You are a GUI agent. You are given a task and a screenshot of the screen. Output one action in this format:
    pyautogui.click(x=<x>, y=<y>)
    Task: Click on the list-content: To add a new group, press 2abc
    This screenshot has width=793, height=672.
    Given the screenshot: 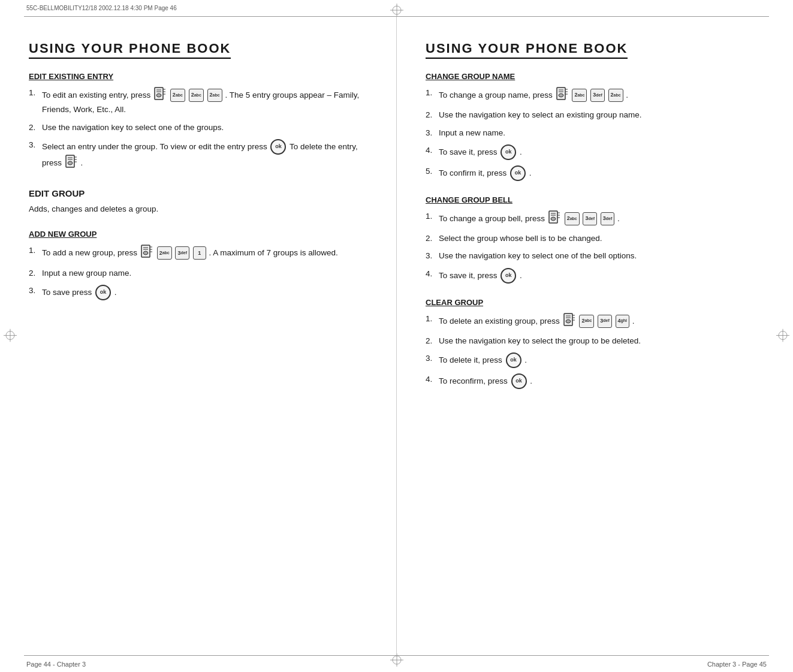 What is the action you would take?
    pyautogui.click(x=205, y=253)
    